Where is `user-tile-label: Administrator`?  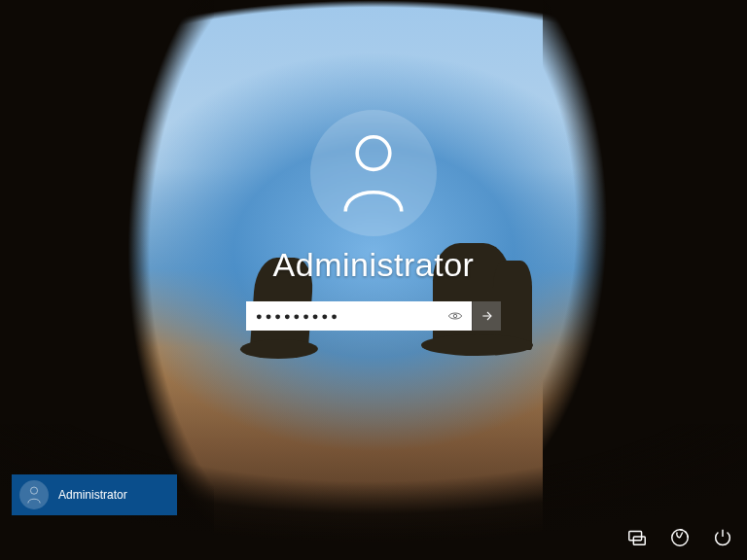
user-tile-label: Administrator is located at coordinates (93, 495).